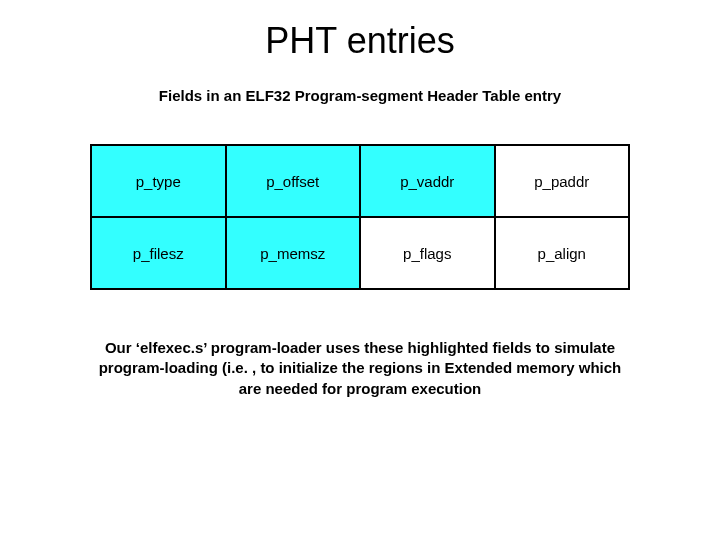  I want to click on field-cell: p_vaddr, so click(428, 181).